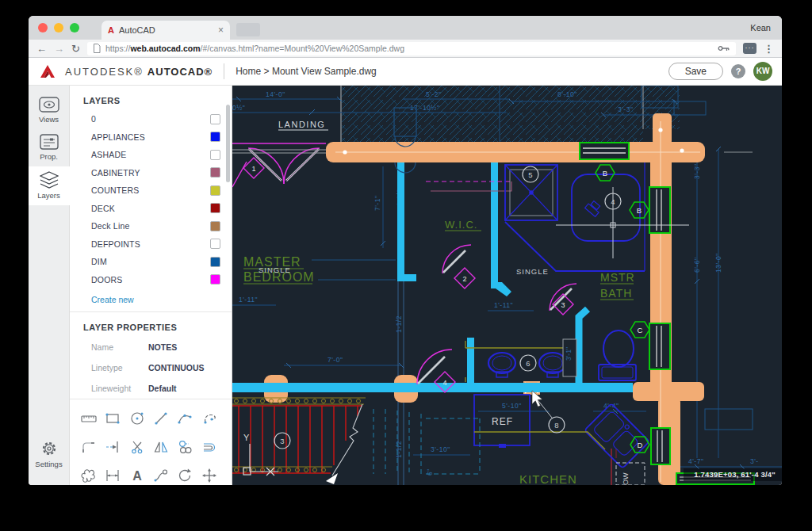 The width and height of the screenshot is (812, 531). Describe the element at coordinates (89, 476) in the screenshot. I see `tool-revision-cloud-icon` at that location.